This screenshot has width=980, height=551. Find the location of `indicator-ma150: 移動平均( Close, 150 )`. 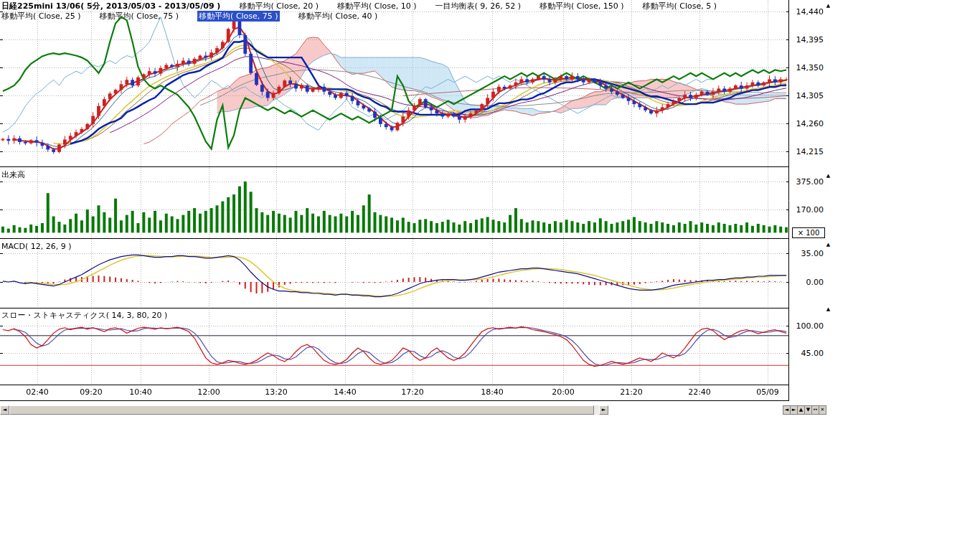

indicator-ma150: 移動平均( Close, 150 ) is located at coordinates (582, 6).